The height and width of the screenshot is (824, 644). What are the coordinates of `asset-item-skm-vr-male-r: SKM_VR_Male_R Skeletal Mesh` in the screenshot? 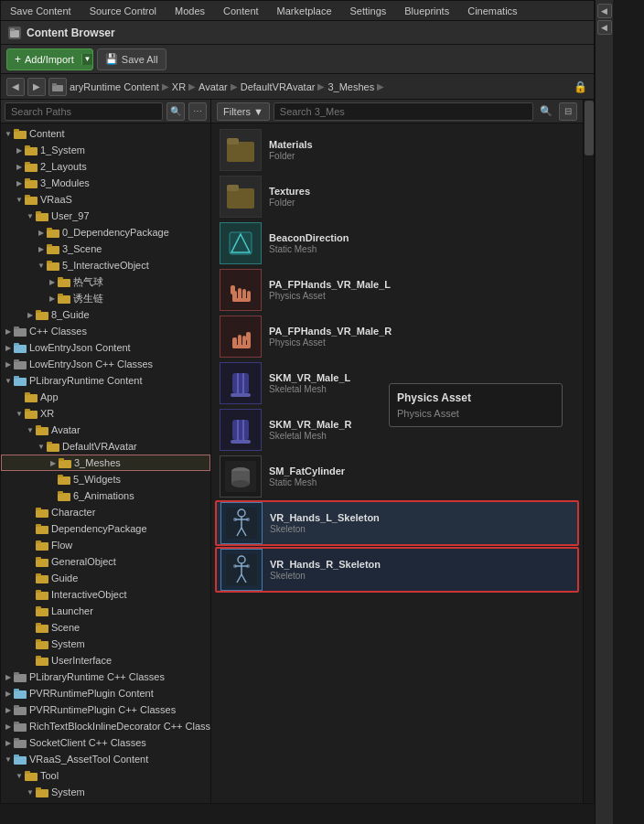 It's located at (397, 430).